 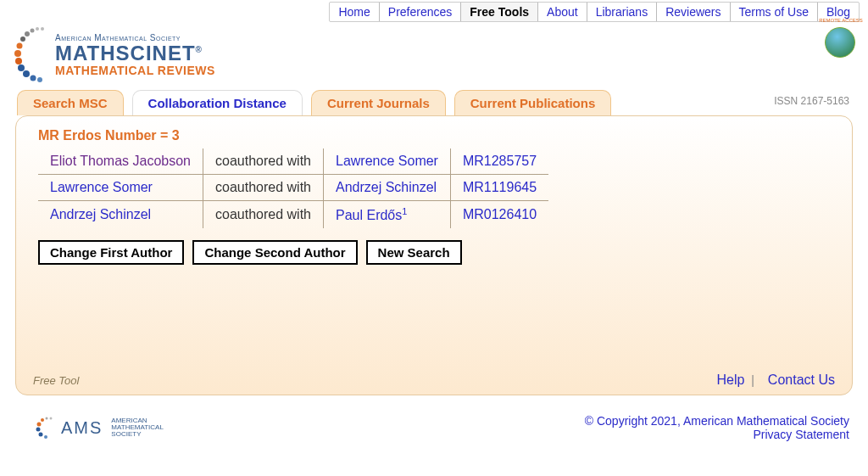 I want to click on free-tool-label: Free Tool, so click(x=56, y=380).